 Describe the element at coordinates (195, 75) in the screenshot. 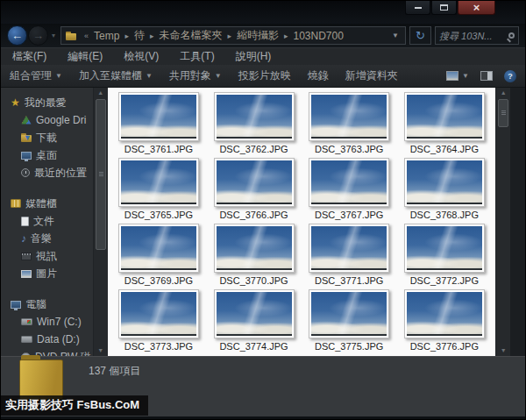

I see `share-with-button: 共用對象▼` at that location.